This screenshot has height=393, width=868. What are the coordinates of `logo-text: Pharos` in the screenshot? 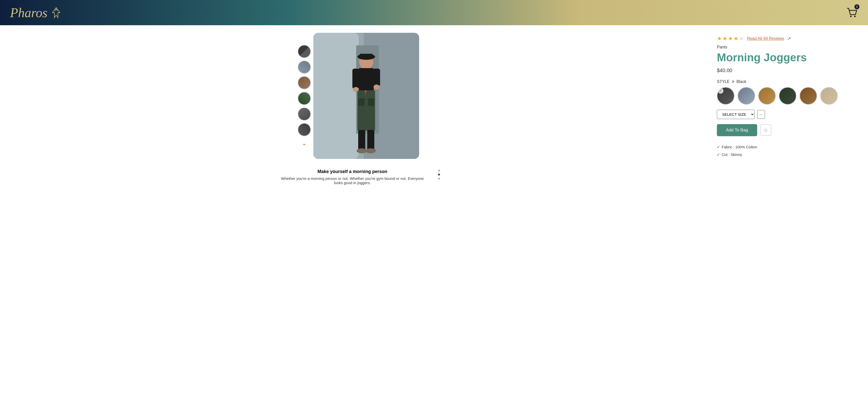 It's located at (29, 13).